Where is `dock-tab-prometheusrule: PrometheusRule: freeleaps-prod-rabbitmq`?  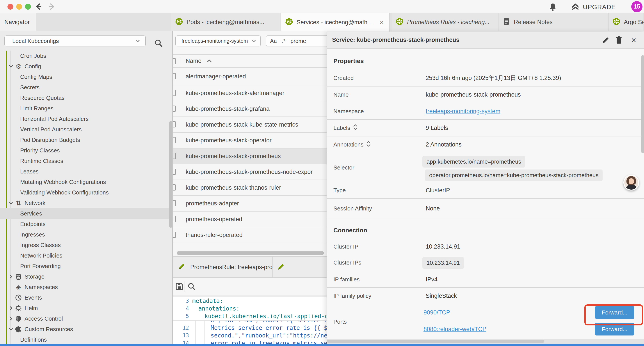 dock-tab-prometheusrule: PrometheusRule: freeleaps-prod-rabbitmq is located at coordinates (223, 267).